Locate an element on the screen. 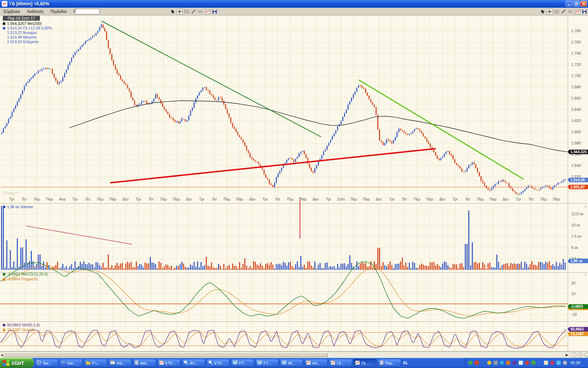  price-axis-tick: 1.660 is located at coordinates (576, 98).